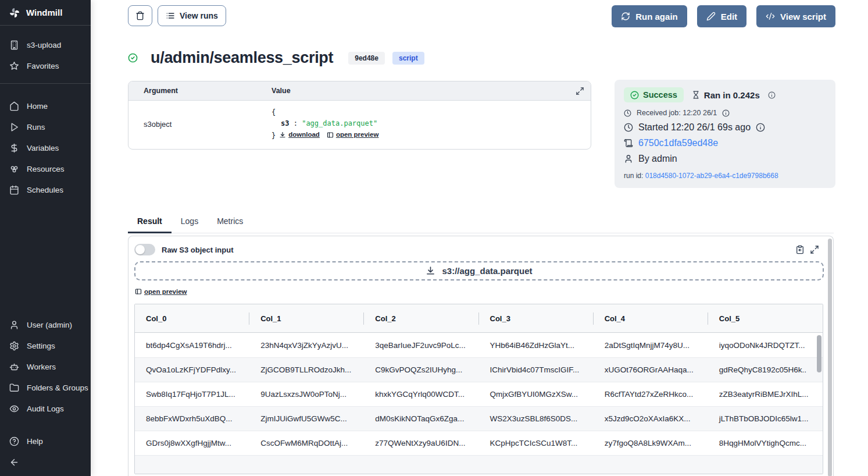 This screenshot has height=476, width=868. Describe the element at coordinates (725, 176) in the screenshot. I see `run-id-row: run id: 018d4580-1072-ab29-e6a4-c1de9798…` at that location.